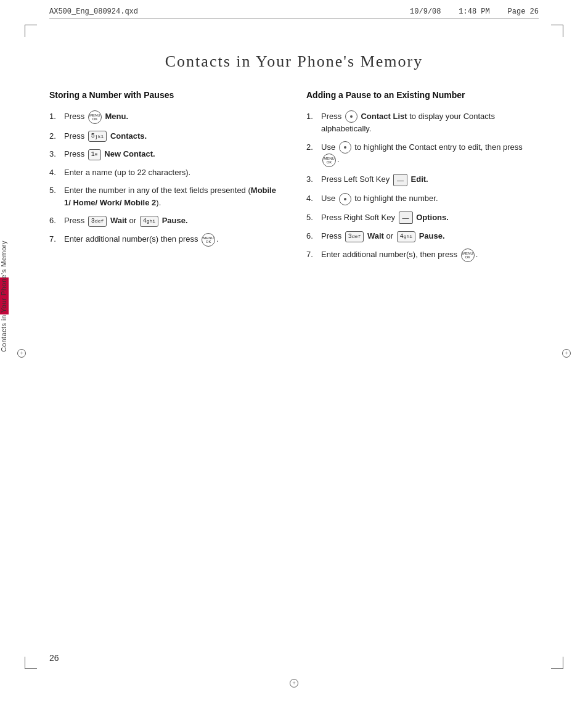 The height and width of the screenshot is (706, 588). Describe the element at coordinates (22, 353) in the screenshot. I see `reg-mark-left` at that location.